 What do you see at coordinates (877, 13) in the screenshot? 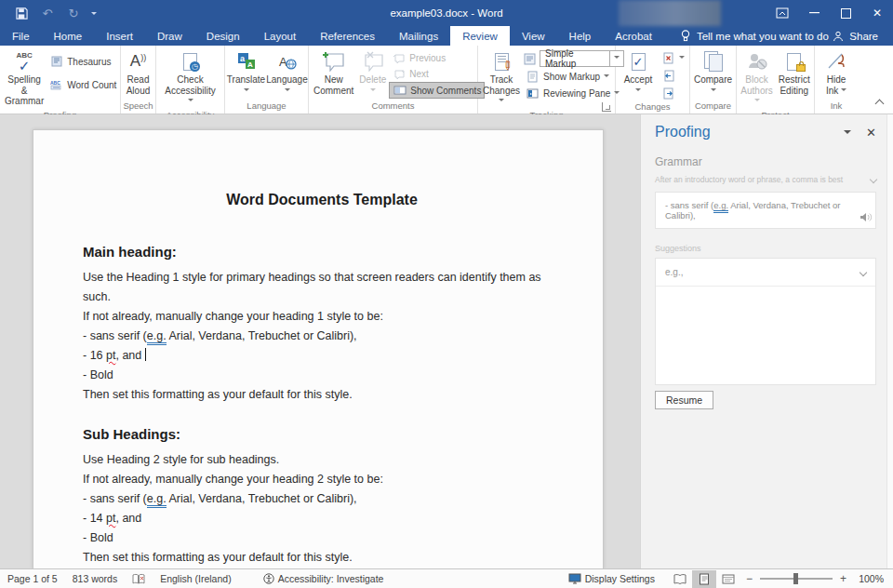
I see `close-button: ✕` at bounding box center [877, 13].